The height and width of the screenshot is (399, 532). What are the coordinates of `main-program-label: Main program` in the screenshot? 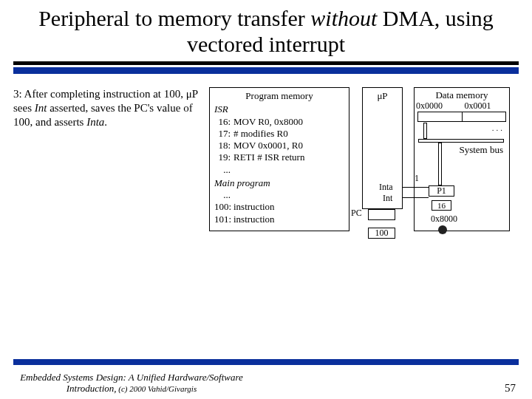 It's located at (279, 183).